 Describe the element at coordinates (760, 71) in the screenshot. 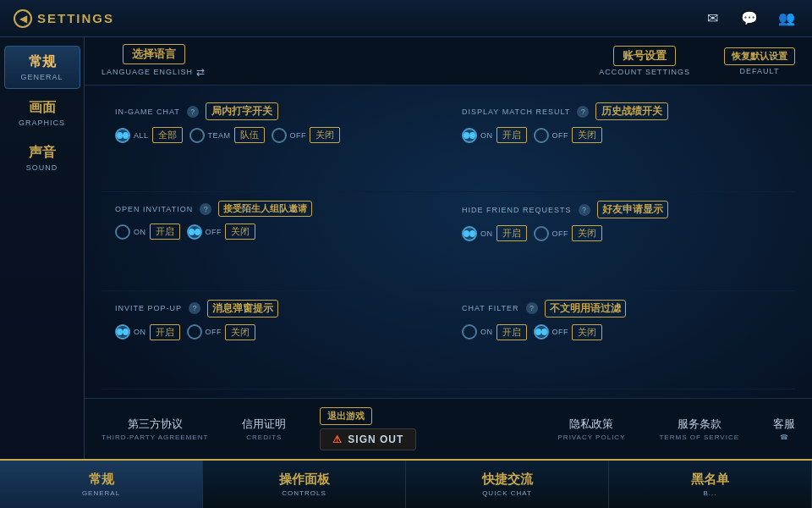

I see `default-en-label: DEFAULT` at that location.